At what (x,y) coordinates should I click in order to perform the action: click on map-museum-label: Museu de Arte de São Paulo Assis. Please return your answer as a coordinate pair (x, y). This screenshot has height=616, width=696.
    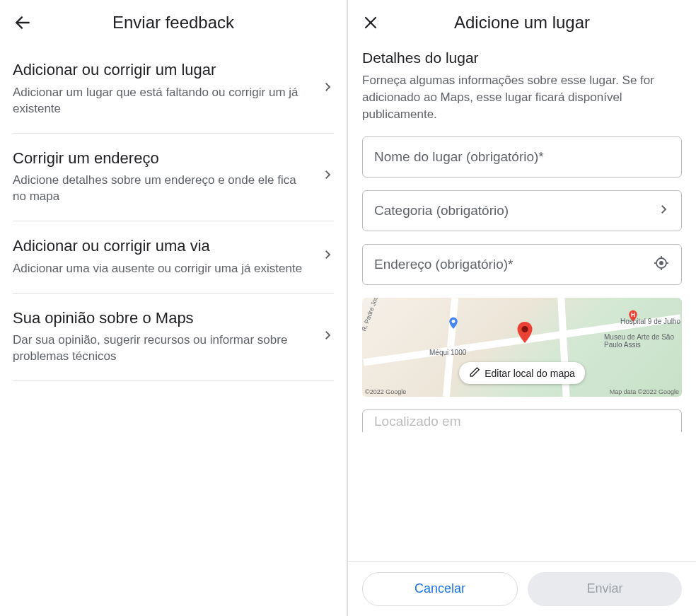
    Looking at the image, I should click on (639, 341).